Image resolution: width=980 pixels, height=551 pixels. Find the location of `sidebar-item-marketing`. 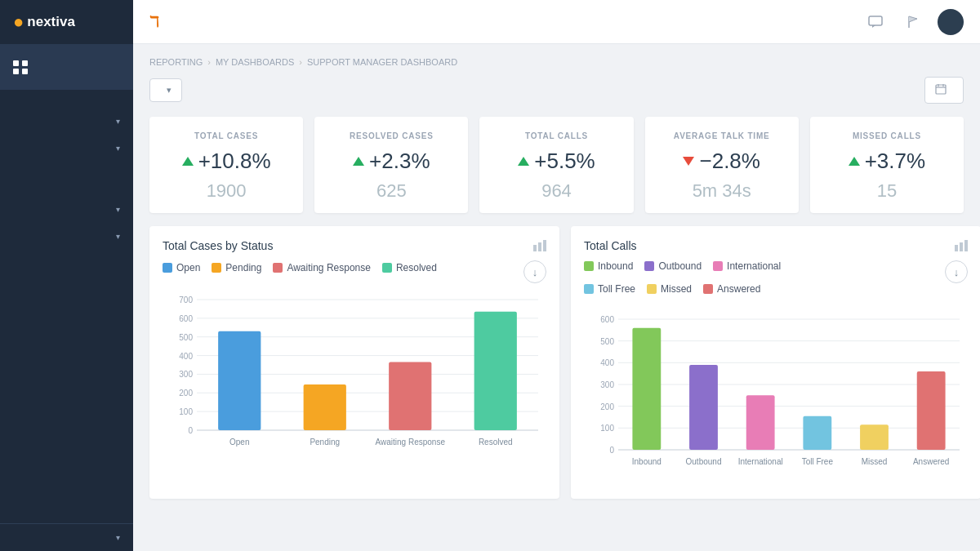

sidebar-item-marketing is located at coordinates (67, 295).